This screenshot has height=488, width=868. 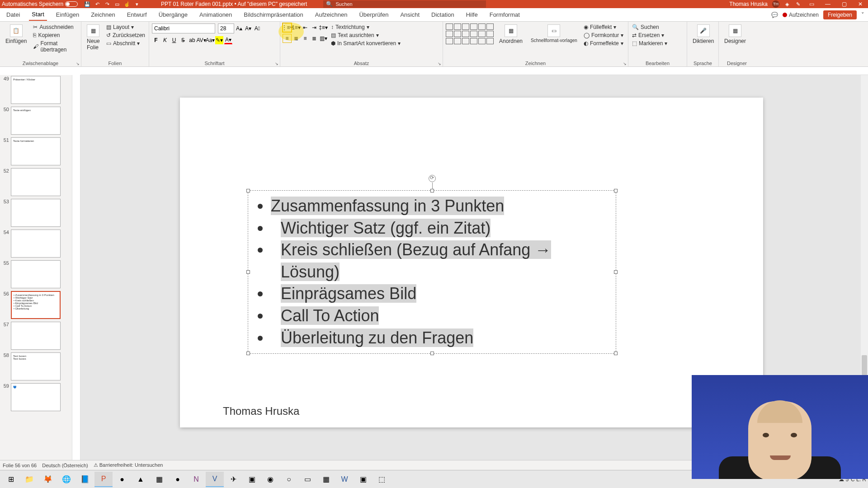 What do you see at coordinates (307, 479) in the screenshot?
I see `app-icon-6: ▭` at bounding box center [307, 479].